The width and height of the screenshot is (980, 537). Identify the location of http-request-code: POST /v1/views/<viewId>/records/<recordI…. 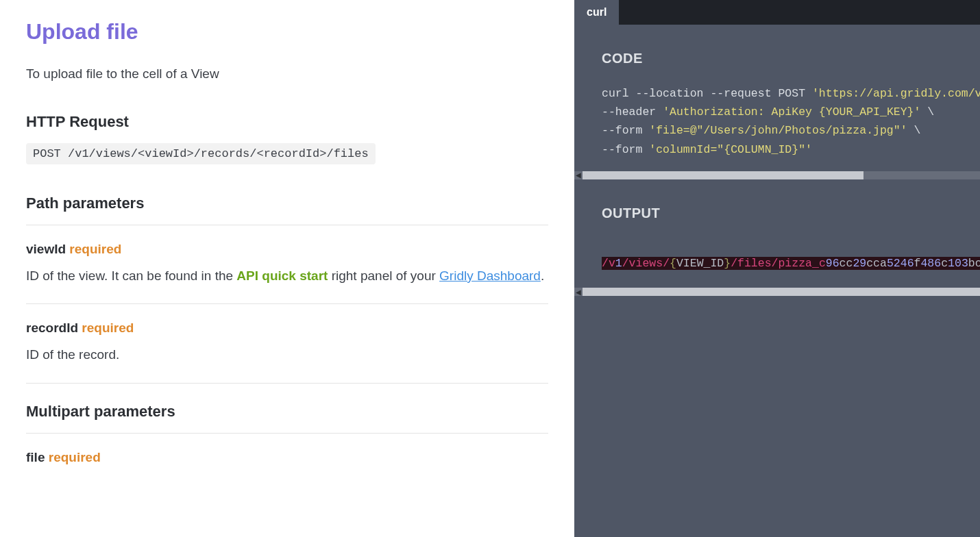
(201, 153).